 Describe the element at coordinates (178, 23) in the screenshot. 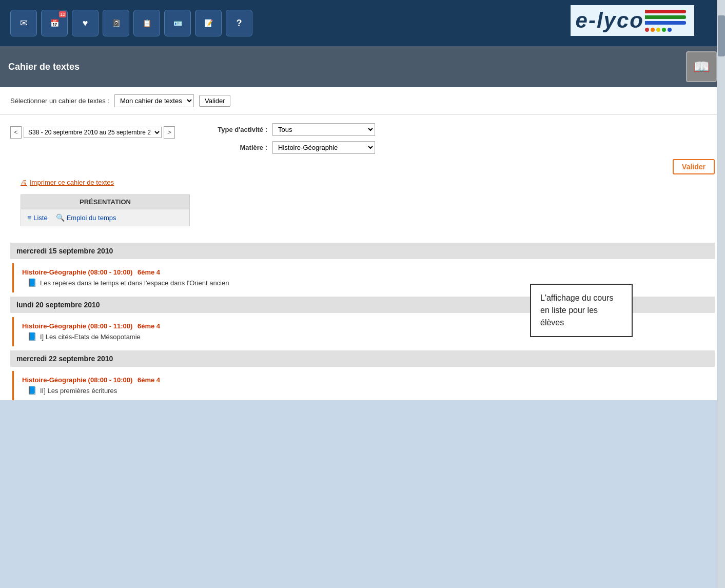

I see `idcard-icon: 🪪` at that location.